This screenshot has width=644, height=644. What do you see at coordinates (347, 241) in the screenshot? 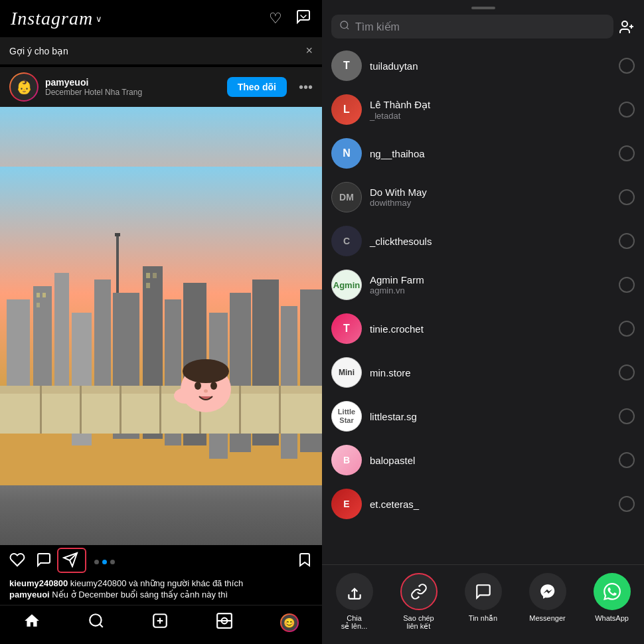
I see `contact-avatar: C` at bounding box center [347, 241].